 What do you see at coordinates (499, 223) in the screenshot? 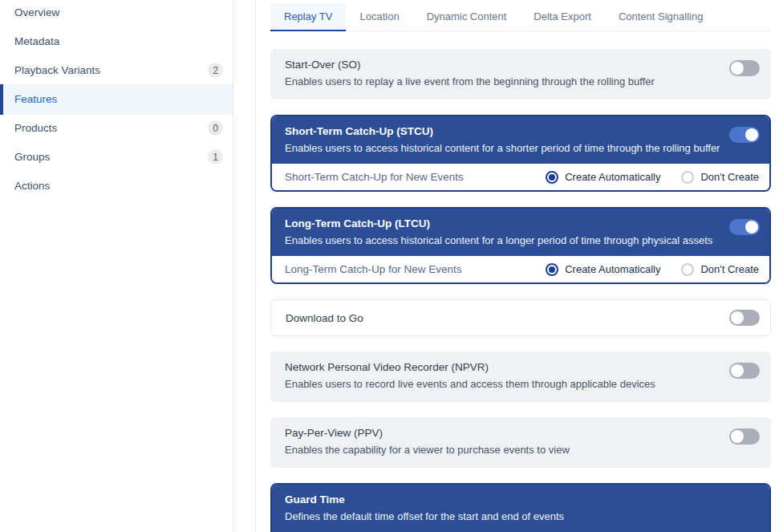
I see `feature-title: Long-Term Catch-Up (LTCU)` at bounding box center [499, 223].